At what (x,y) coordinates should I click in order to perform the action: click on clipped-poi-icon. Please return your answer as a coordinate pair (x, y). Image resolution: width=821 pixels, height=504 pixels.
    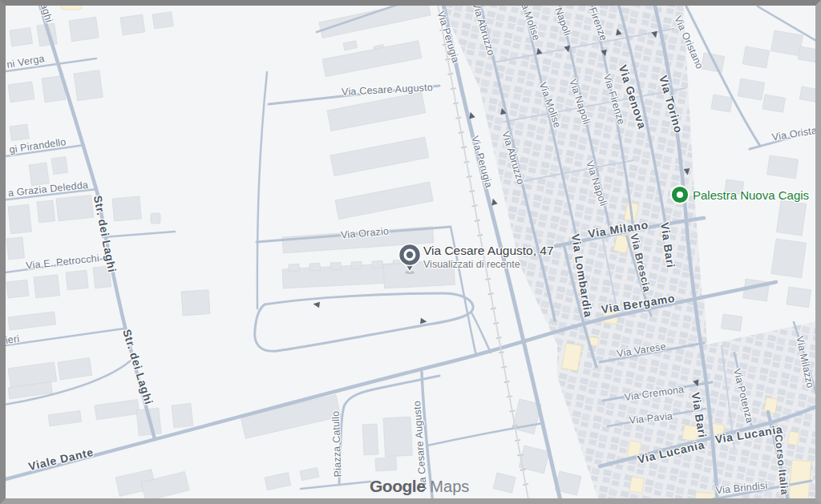
    Looking at the image, I should click on (71, 5).